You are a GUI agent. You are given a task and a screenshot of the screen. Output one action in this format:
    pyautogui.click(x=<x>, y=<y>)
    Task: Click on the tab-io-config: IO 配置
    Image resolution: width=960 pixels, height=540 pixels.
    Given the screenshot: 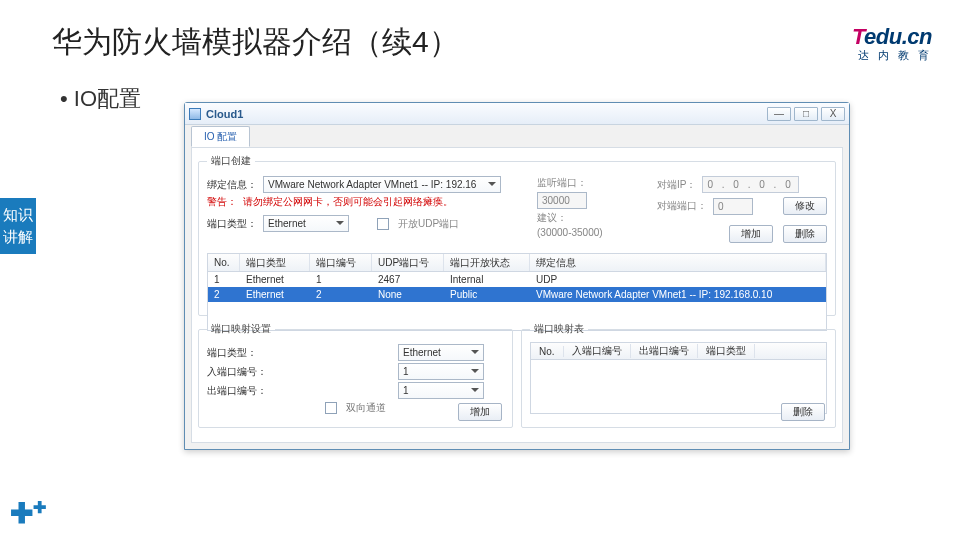 What is the action you would take?
    pyautogui.click(x=220, y=136)
    